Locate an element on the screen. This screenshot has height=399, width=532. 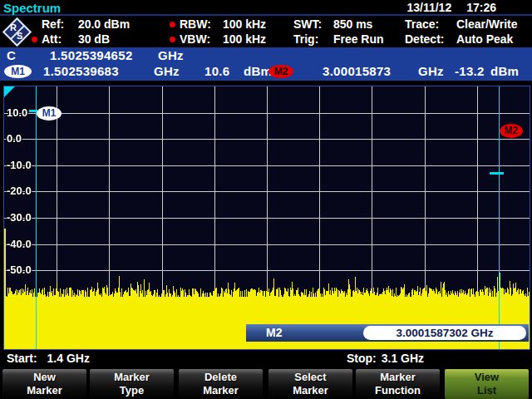
marker2-freq-unit: GHz is located at coordinates (431, 71).